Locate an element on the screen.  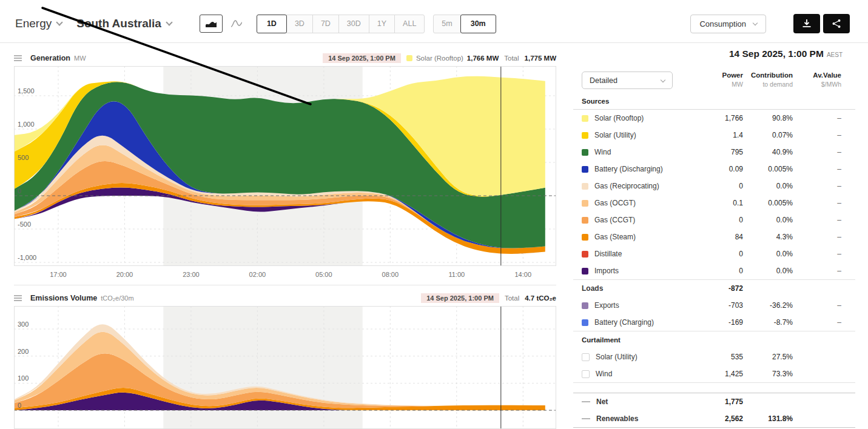
table-row: Gas (CCGT)00.0%– is located at coordinates (715, 220).